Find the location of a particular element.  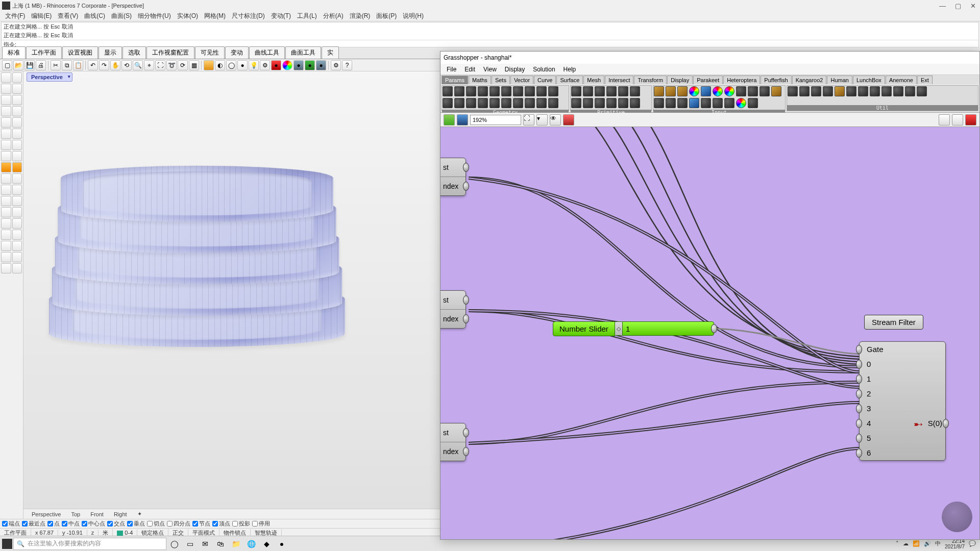

snap-节点: 节点 is located at coordinates (201, 523).